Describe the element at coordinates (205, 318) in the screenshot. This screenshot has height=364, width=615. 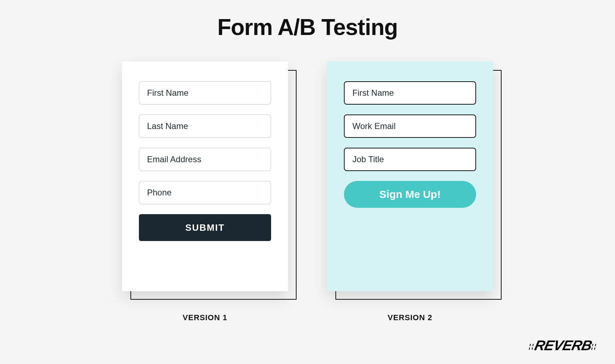
I see `version-a-caption: VERSION 1` at that location.